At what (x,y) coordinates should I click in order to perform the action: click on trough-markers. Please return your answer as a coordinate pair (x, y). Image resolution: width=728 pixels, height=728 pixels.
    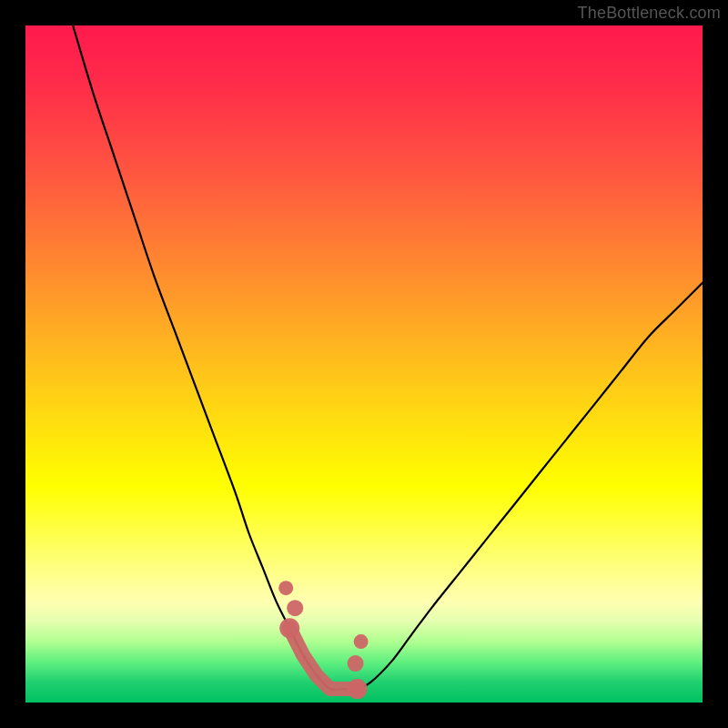
    Looking at the image, I should click on (323, 640).